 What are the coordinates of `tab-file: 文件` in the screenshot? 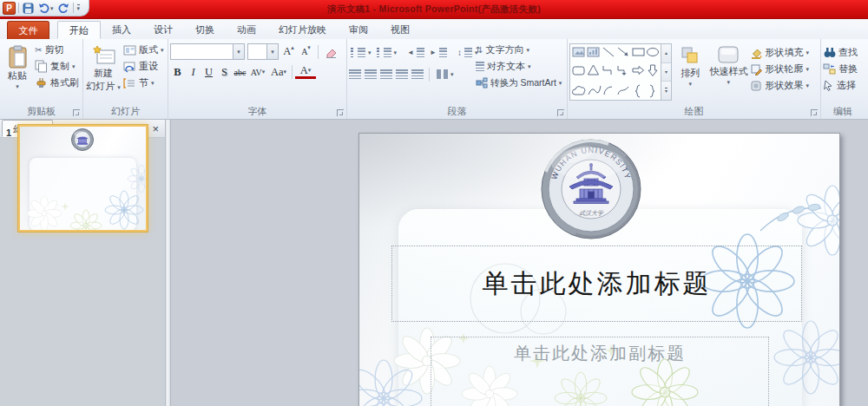 It's located at (28, 29).